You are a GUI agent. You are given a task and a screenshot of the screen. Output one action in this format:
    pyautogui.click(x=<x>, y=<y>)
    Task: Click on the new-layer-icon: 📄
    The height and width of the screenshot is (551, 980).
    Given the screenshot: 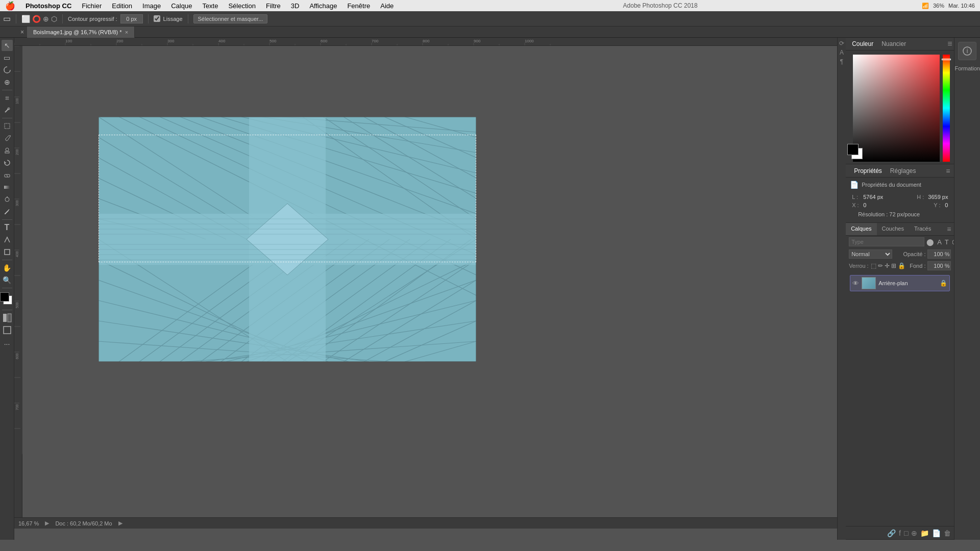 What is the action you would take?
    pyautogui.click(x=936, y=533)
    